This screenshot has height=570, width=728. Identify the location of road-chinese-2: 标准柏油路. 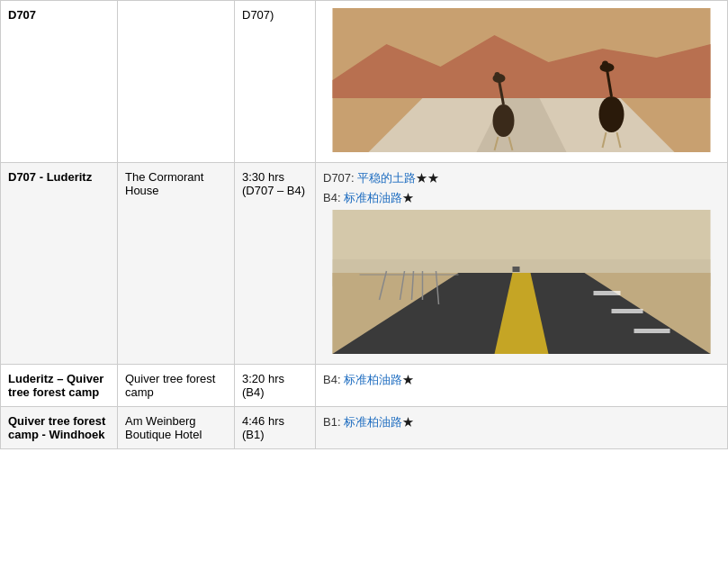
(373, 198).